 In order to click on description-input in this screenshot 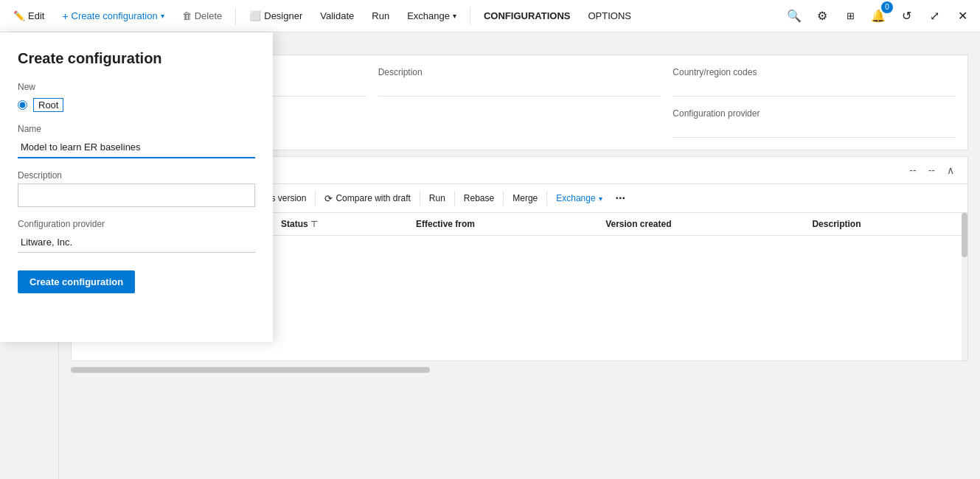, I will do `click(136, 195)`.